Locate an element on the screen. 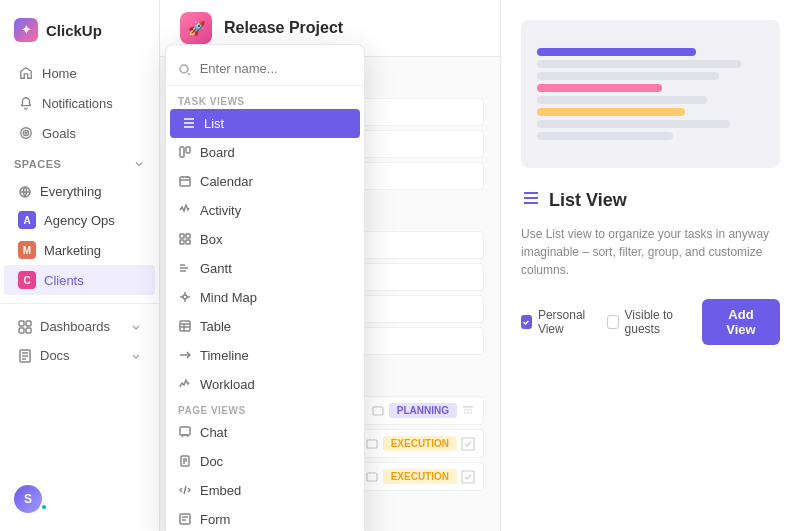 The width and height of the screenshot is (800, 531). space-agency-ops: A Agency Ops is located at coordinates (80, 220).